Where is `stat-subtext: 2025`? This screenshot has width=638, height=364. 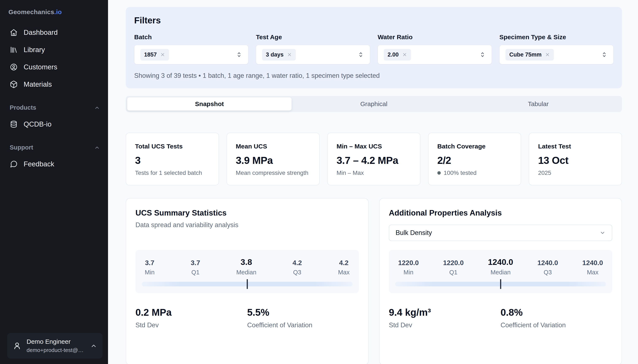 stat-subtext: 2025 is located at coordinates (575, 173).